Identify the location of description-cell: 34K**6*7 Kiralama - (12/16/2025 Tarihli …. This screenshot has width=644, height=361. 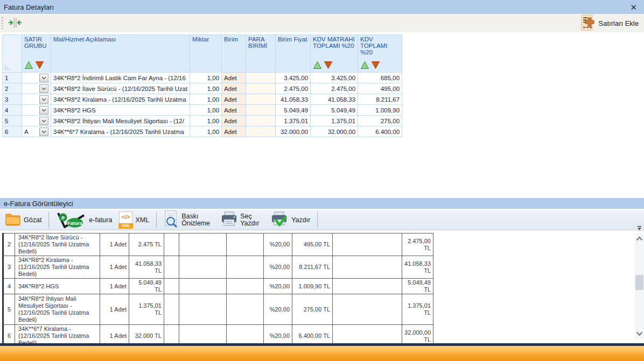
(121, 132).